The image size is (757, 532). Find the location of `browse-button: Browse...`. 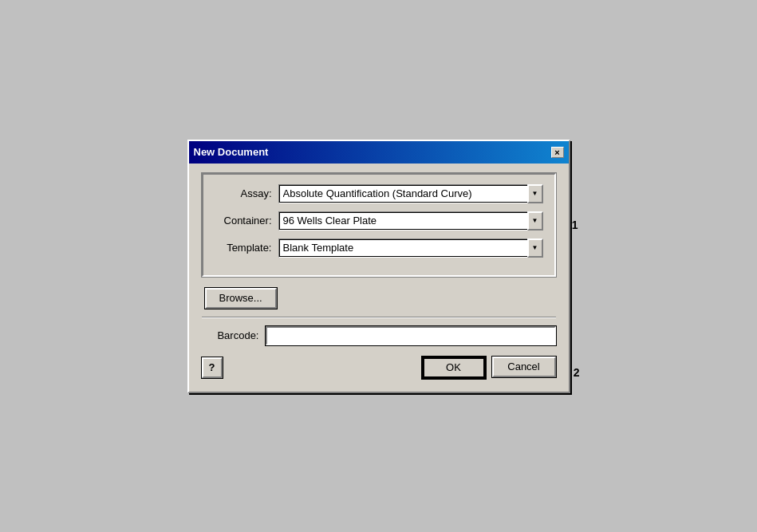

browse-button: Browse... is located at coordinates (241, 298).